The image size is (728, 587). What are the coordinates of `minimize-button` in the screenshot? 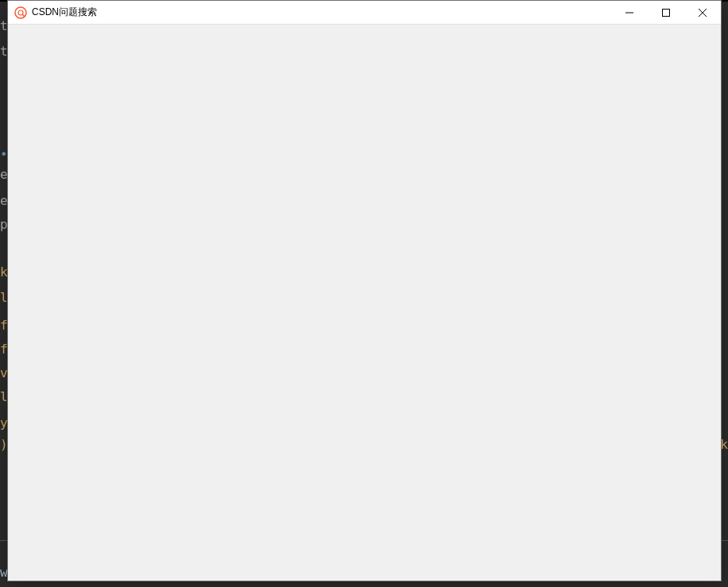 It's located at (629, 13).